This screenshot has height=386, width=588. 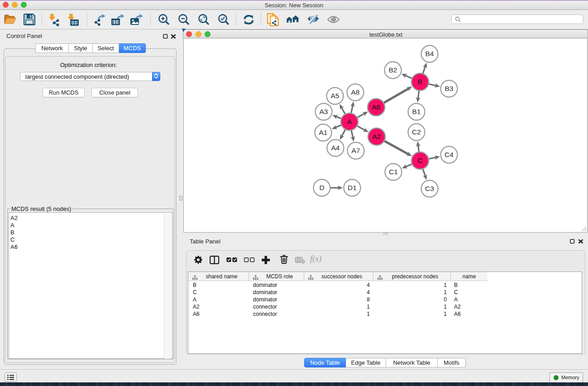 What do you see at coordinates (324, 111) in the screenshot?
I see `svg-text: A3` at bounding box center [324, 111].